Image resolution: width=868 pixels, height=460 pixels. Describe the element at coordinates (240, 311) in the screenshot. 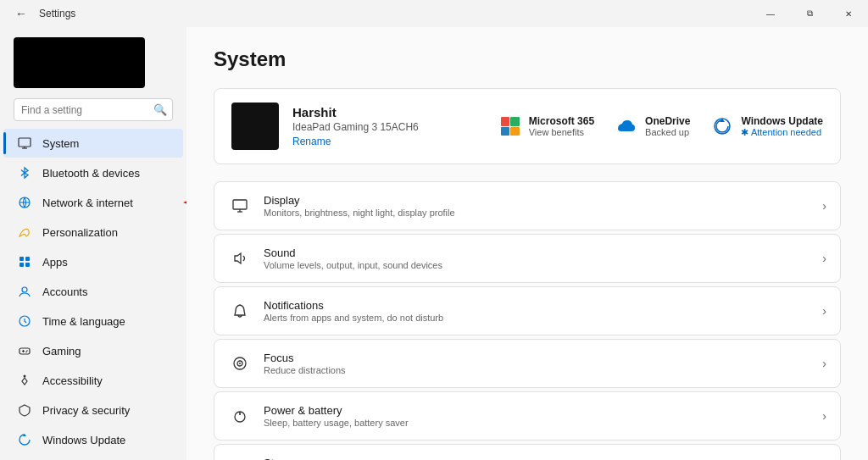

I see `notifications-icon` at that location.